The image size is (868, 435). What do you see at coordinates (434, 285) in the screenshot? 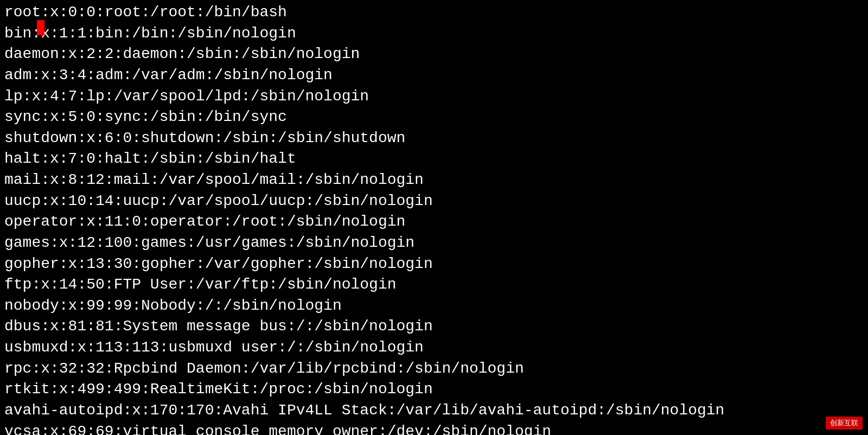
I see `terminal-line: ftp:x:14:50:FTP User:/var/ftp:/sbin/nolo…` at bounding box center [434, 285].